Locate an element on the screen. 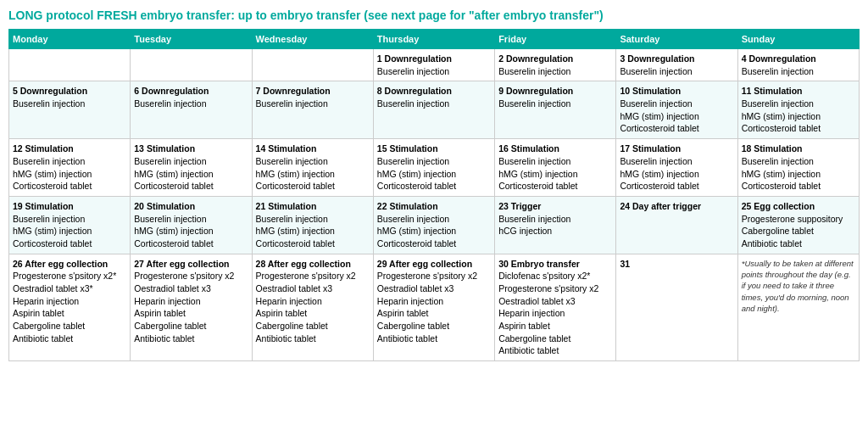 This screenshot has width=868, height=447. table-cell: 25 Egg collectionProgesterone suppositor… is located at coordinates (798, 225).